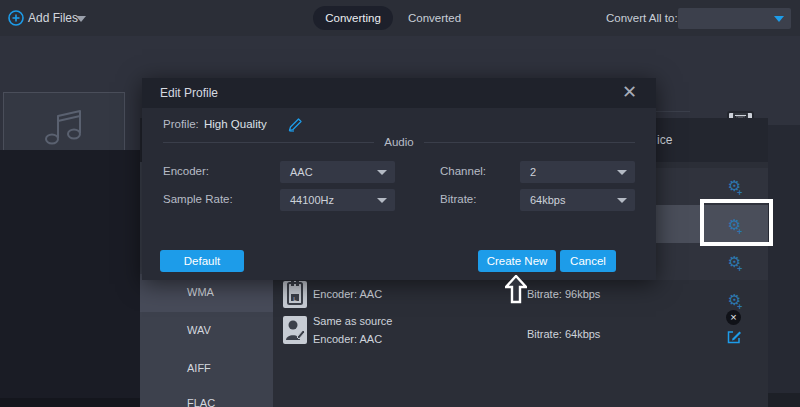 The image size is (800, 407). What do you see at coordinates (398, 142) in the screenshot?
I see `audio-section-title: Audio` at bounding box center [398, 142].